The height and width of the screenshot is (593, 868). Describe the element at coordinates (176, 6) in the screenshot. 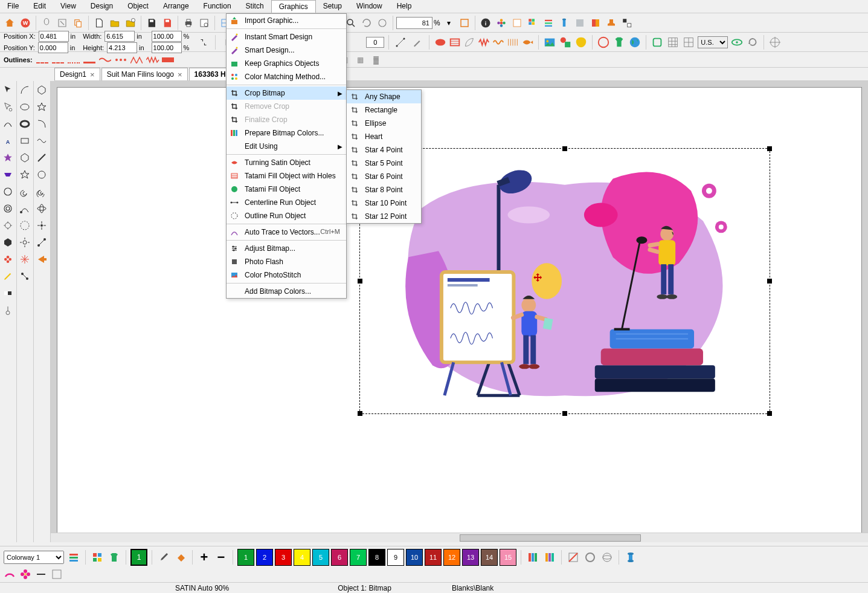

I see `menu-arrange: Arrange` at that location.